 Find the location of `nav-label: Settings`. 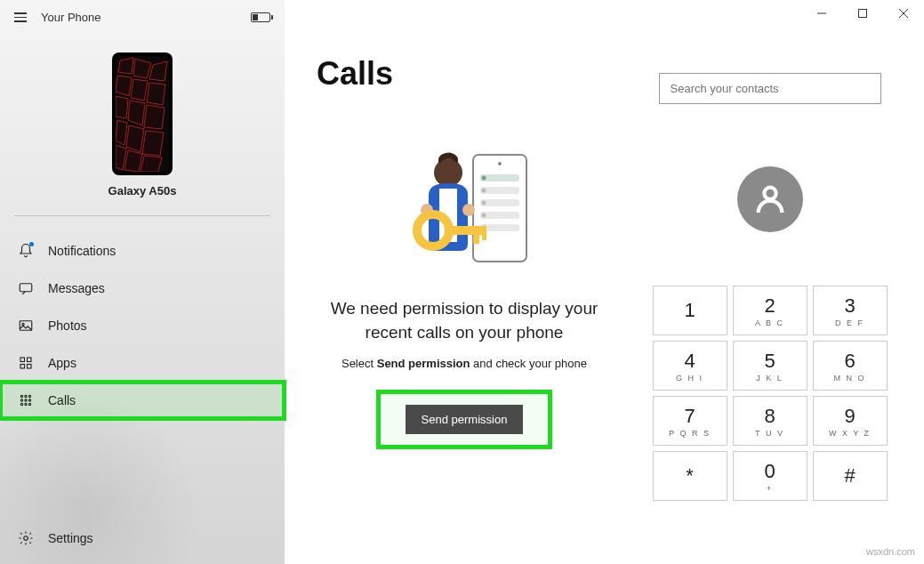

nav-label: Settings is located at coordinates (71, 538).